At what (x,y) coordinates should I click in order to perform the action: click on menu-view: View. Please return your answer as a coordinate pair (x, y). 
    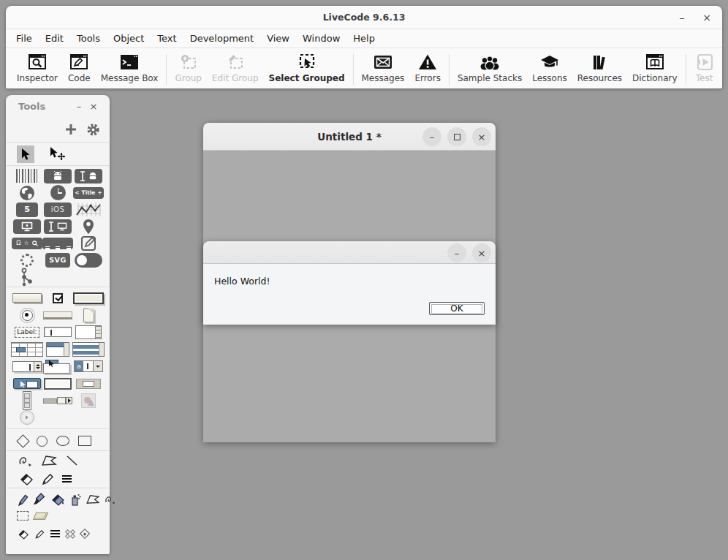
    Looking at the image, I should click on (278, 38).